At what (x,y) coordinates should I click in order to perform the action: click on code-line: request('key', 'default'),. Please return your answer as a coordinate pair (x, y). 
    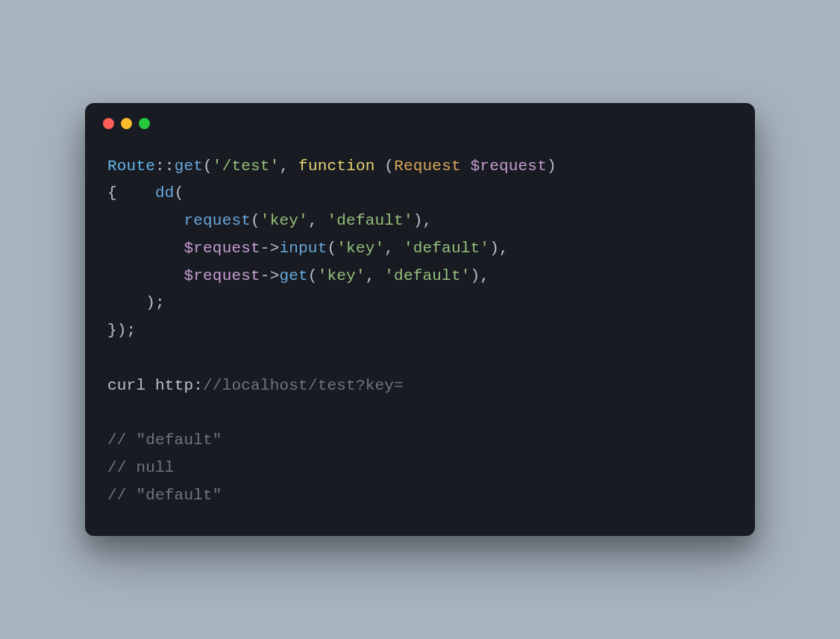
    Looking at the image, I should click on (270, 221).